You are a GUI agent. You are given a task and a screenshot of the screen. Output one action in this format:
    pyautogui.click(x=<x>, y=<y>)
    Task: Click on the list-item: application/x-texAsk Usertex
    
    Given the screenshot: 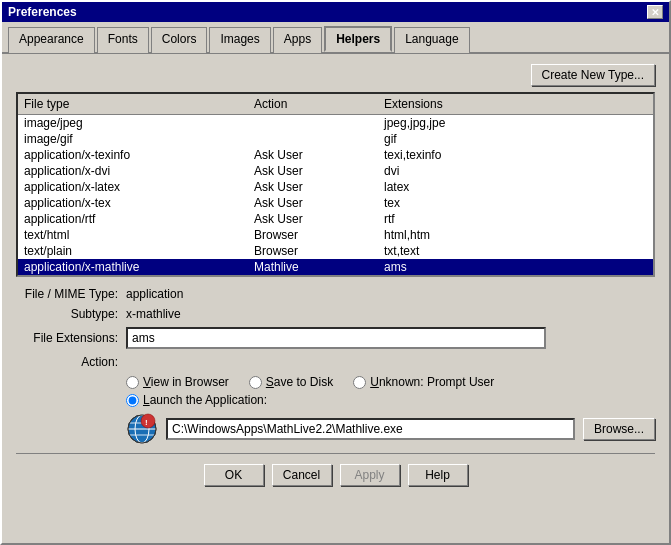 What is the action you would take?
    pyautogui.click(x=336, y=203)
    